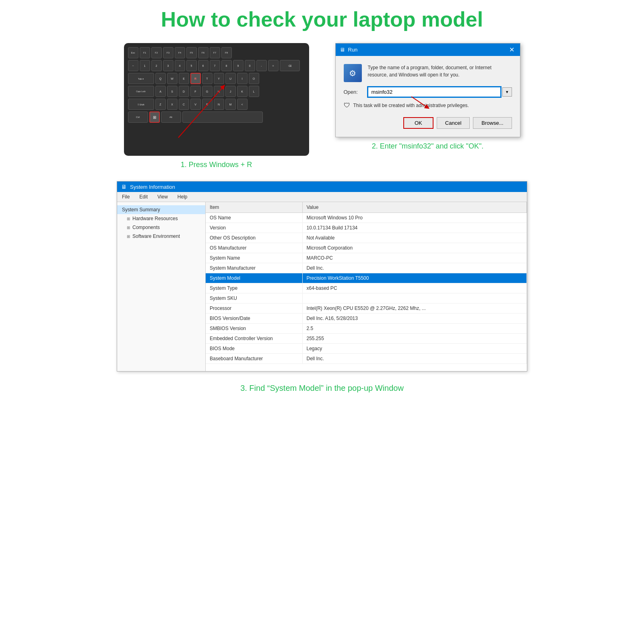  I want to click on sysinfo-icon: 🖥, so click(124, 187).